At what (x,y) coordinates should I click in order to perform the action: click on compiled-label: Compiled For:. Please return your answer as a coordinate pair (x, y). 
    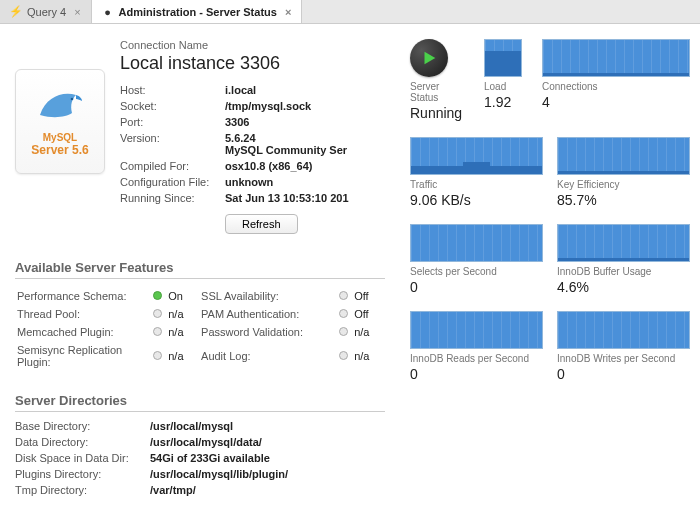
    Looking at the image, I should click on (172, 166).